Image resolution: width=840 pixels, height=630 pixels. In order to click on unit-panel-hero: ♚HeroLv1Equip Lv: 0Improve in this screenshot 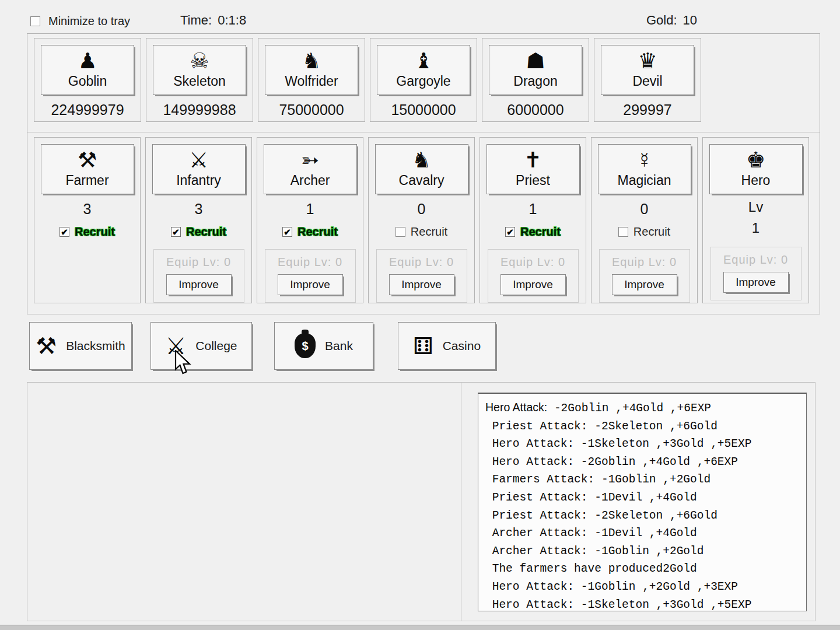, I will do `click(756, 220)`.